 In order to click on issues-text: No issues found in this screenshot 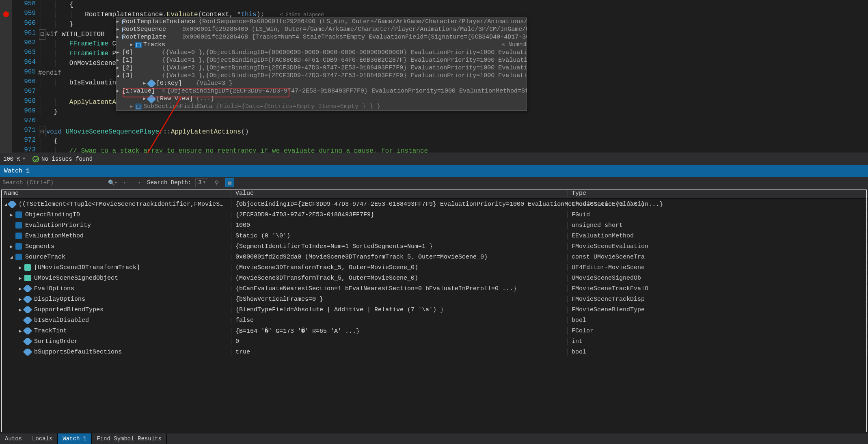, I will do `click(67, 159)`.